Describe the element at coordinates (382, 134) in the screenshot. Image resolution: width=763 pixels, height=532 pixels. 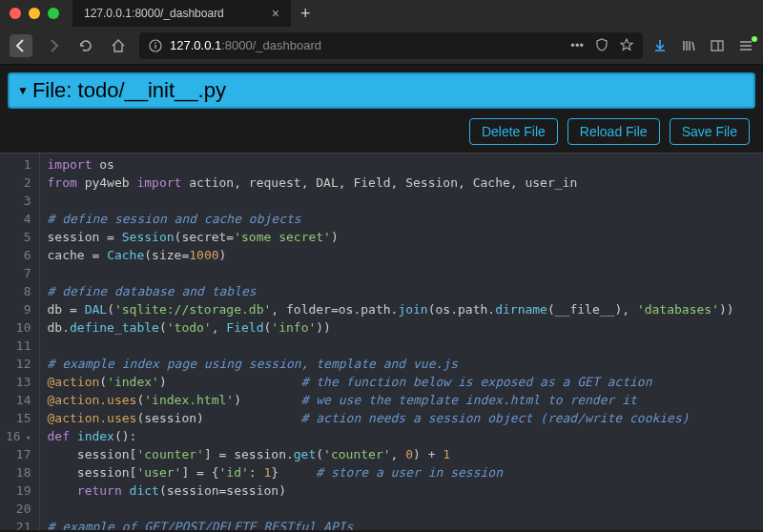
I see `file-actions: Delete File Reload File Save File` at that location.